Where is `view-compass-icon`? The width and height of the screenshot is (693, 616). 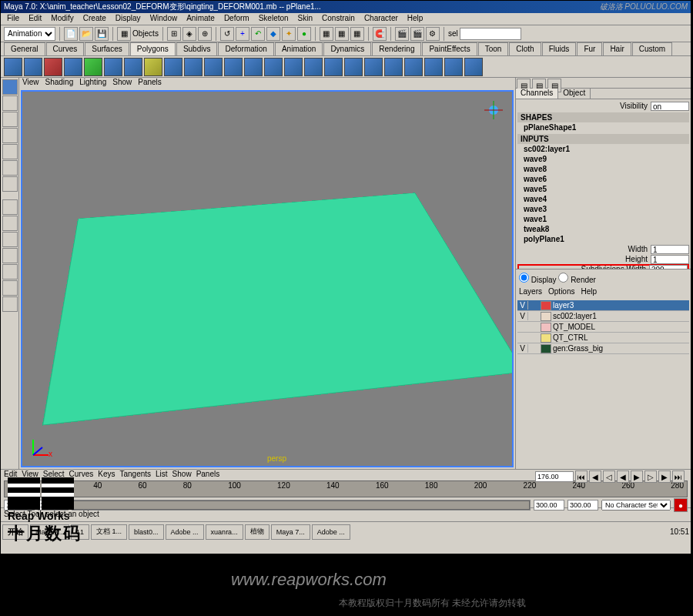
view-compass-icon is located at coordinates (494, 110).